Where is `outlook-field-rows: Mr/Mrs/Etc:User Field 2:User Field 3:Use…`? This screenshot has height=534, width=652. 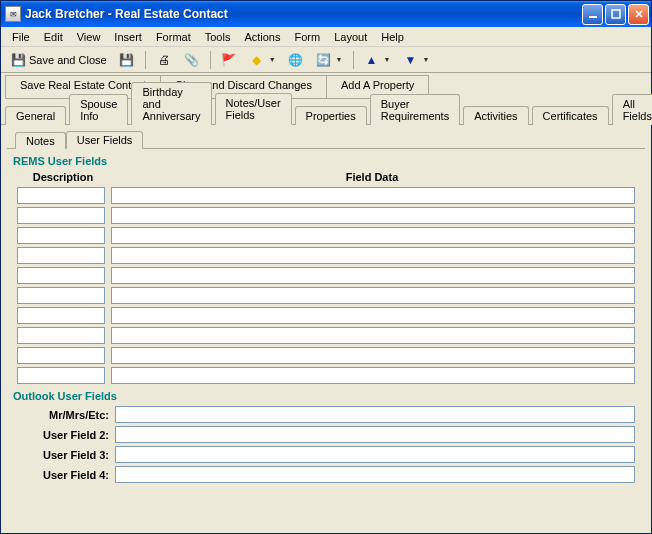
outlook-field-rows: Mr/Mrs/Etc:User Field 2:User Field 3:Use… is located at coordinates (326, 444).